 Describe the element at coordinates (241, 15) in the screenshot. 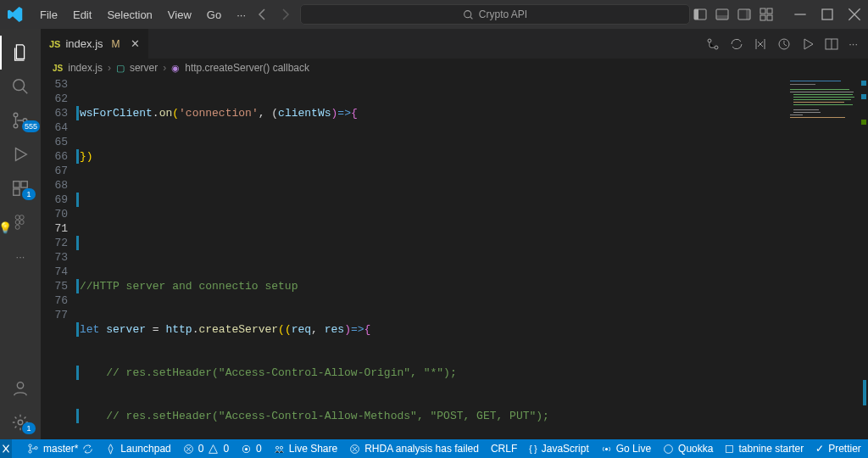

I see `menu-more-icon: ···` at that location.